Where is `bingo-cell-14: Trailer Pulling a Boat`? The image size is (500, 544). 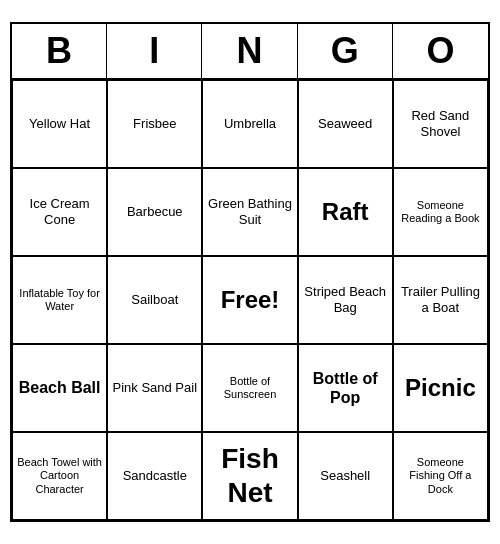
bingo-cell-14: Trailer Pulling a Boat is located at coordinates (440, 300).